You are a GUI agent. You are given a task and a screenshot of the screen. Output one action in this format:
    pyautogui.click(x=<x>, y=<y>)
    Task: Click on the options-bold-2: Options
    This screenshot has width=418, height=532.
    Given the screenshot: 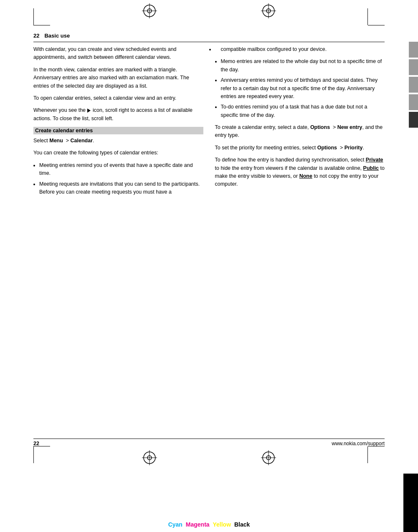 What is the action you would take?
    pyautogui.click(x=327, y=148)
    